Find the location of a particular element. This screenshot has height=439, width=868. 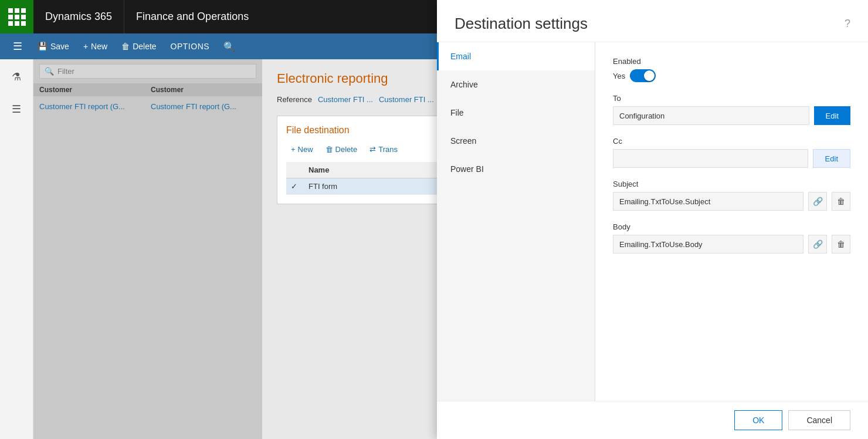

toggle-knob is located at coordinates (649, 76).